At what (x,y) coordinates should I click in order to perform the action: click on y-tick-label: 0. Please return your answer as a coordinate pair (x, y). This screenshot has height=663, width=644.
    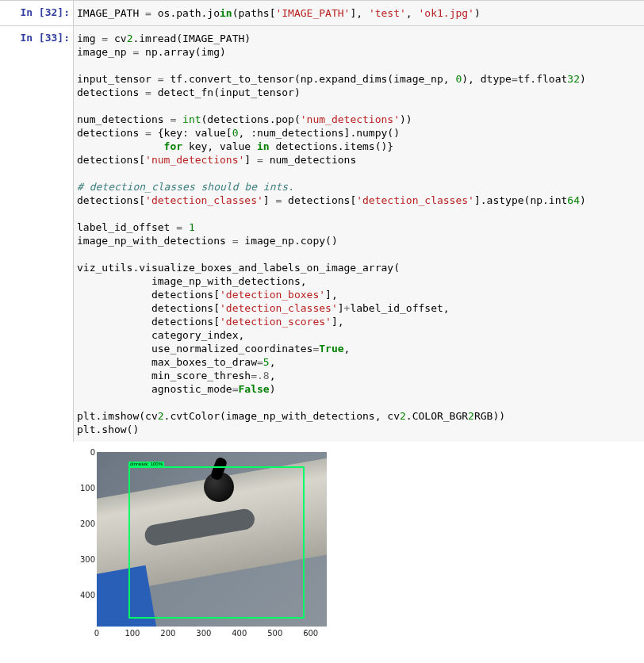
    Looking at the image, I should click on (83, 452).